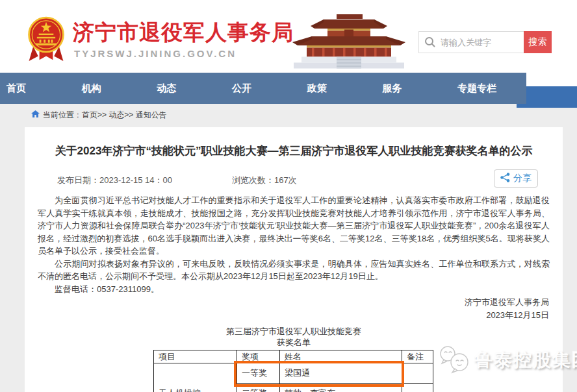 The height and width of the screenshot is (392, 577). Describe the element at coordinates (16, 88) in the screenshot. I see `nav-item-home: 首页` at that location.